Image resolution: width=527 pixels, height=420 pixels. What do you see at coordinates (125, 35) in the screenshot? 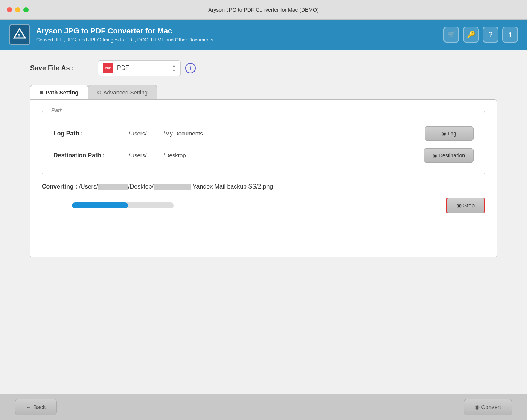
I see `header-text: Aryson JPG to PDF Converter for Mac Conv…` at bounding box center [125, 35].